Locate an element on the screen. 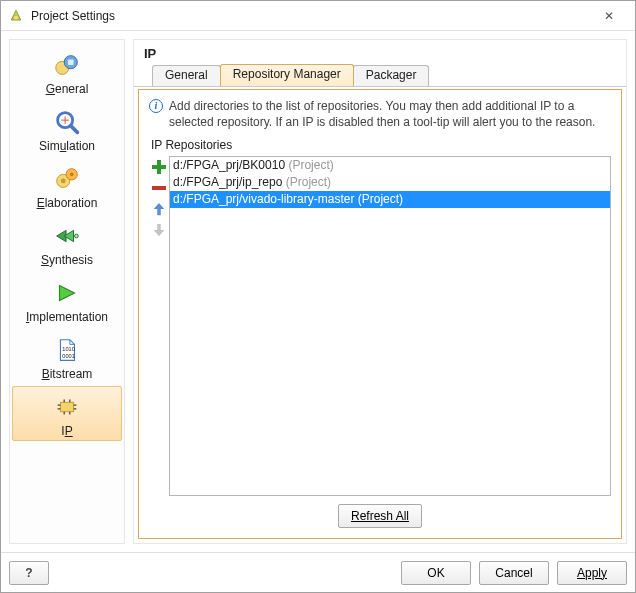 Image resolution: width=636 pixels, height=593 pixels. svg-text: 0001 is located at coordinates (68, 356).